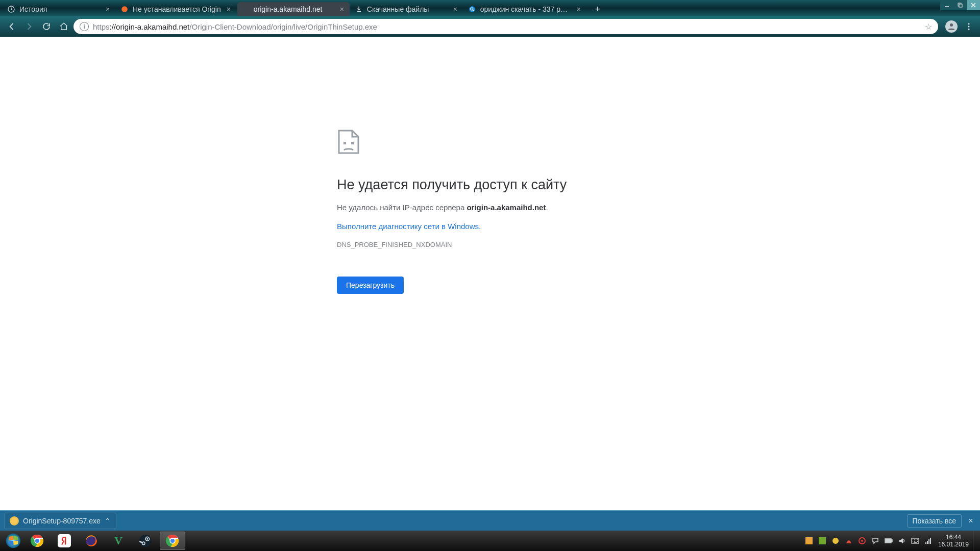 The height and width of the screenshot is (551, 980). Describe the element at coordinates (60, 9) in the screenshot. I see `tab-label: История` at that location.